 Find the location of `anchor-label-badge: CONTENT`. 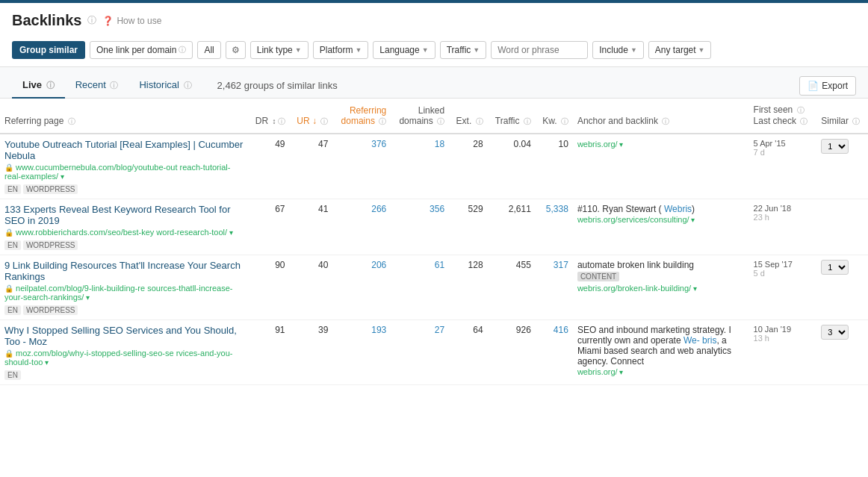

anchor-label-badge: CONTENT is located at coordinates (598, 276).